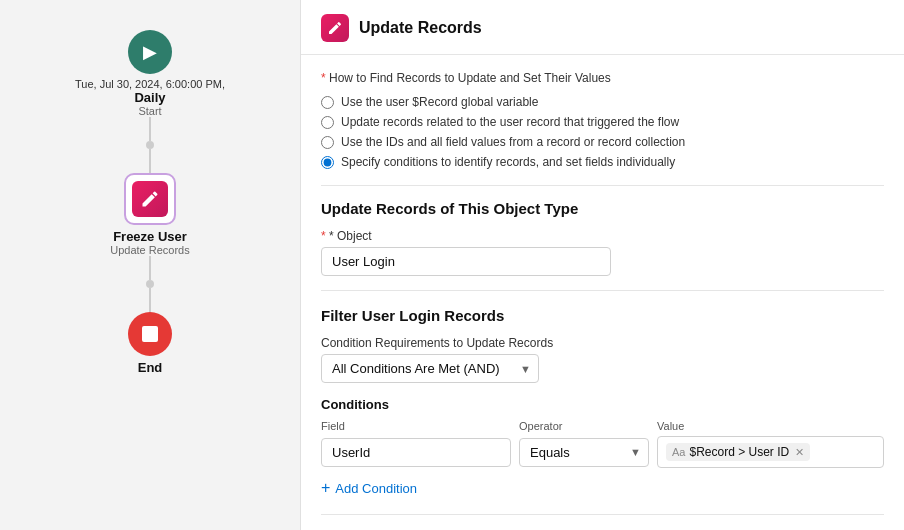 Image resolution: width=904 pixels, height=530 pixels. I want to click on operator-wrapper: Equals Not Equal To Contains ▼, so click(584, 452).